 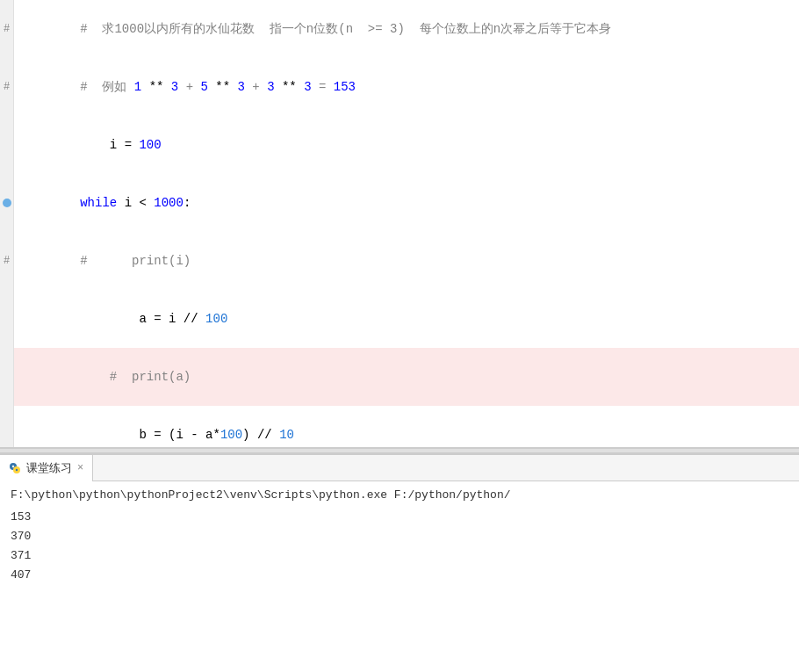 I want to click on terminal-output-3: 371, so click(x=400, y=556).